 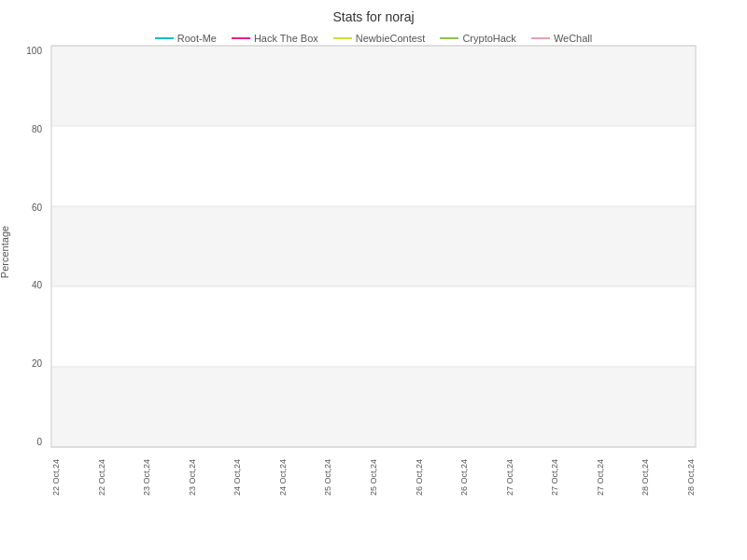 What do you see at coordinates (275, 38) in the screenshot?
I see `legend-item: Hack The Box` at bounding box center [275, 38].